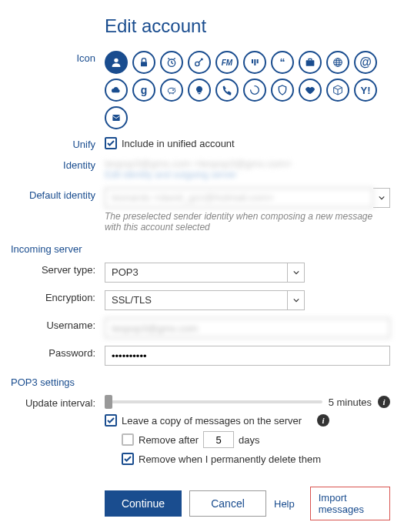  Describe the element at coordinates (366, 90) in the screenshot. I see `yahoo-icon: Y!` at that location.